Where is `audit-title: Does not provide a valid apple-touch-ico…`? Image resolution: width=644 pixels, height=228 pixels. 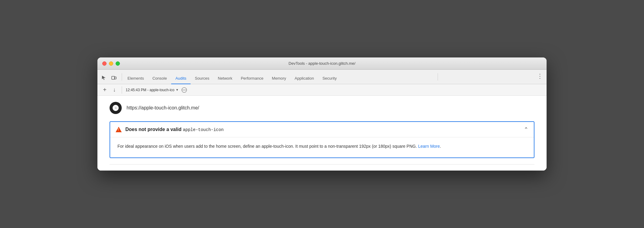
audit-title: Does not provide a valid apple-touch-ico… is located at coordinates (323, 130).